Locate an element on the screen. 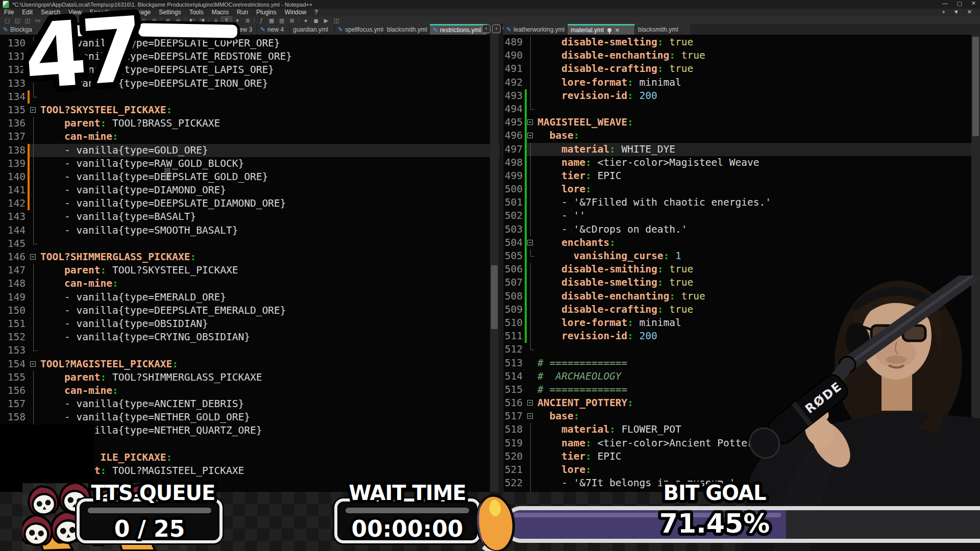  macro-play-icon: ▶ is located at coordinates (326, 20).